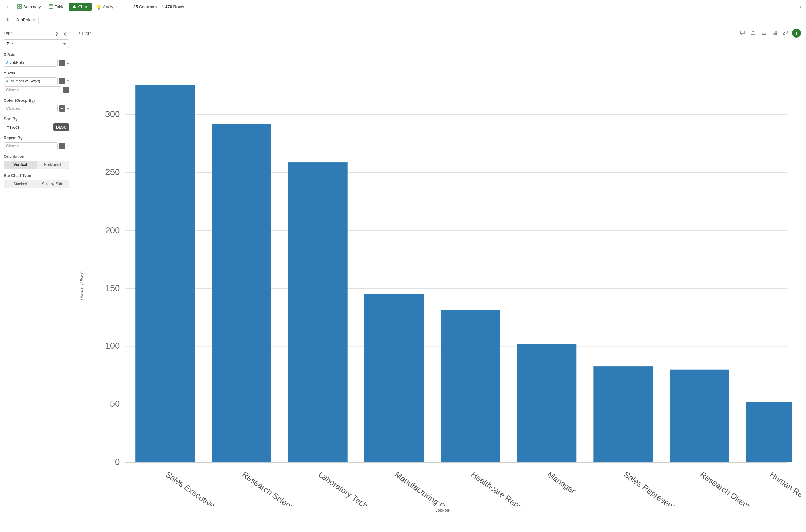  I want to click on chart-icon, so click(75, 7).